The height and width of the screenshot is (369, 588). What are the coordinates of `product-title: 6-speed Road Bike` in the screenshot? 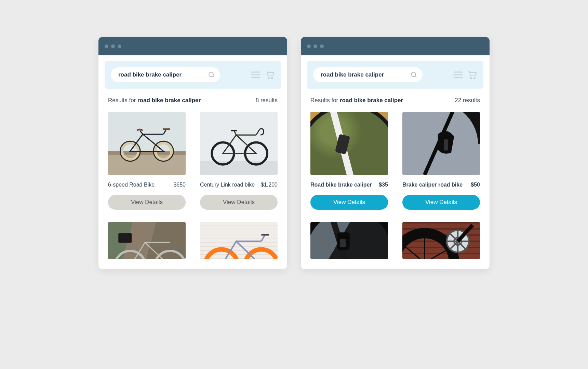 It's located at (131, 185).